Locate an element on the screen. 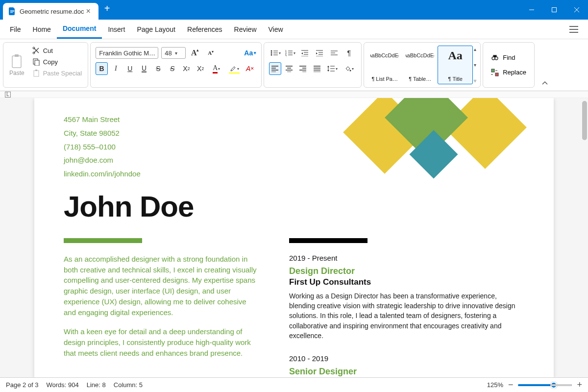 This screenshot has width=588, height=392. strikethrough-button: S is located at coordinates (158, 69).